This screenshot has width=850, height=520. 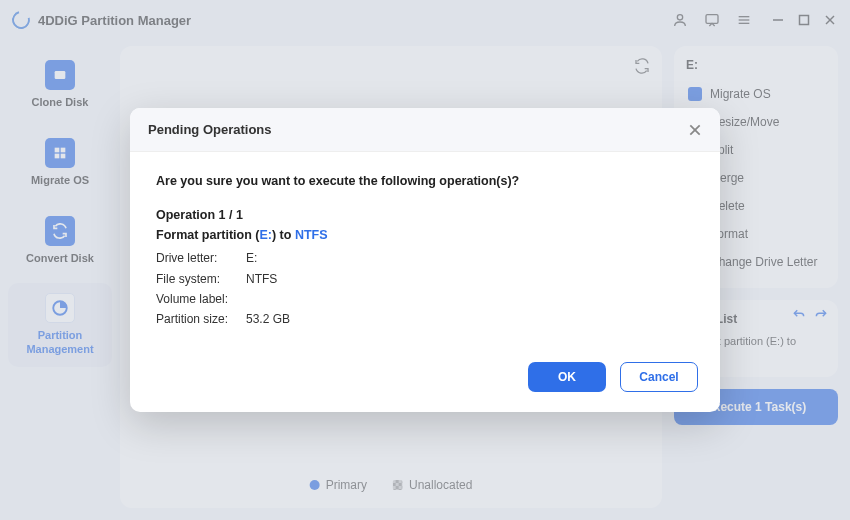 I want to click on dialog-close-button, so click(x=695, y=130).